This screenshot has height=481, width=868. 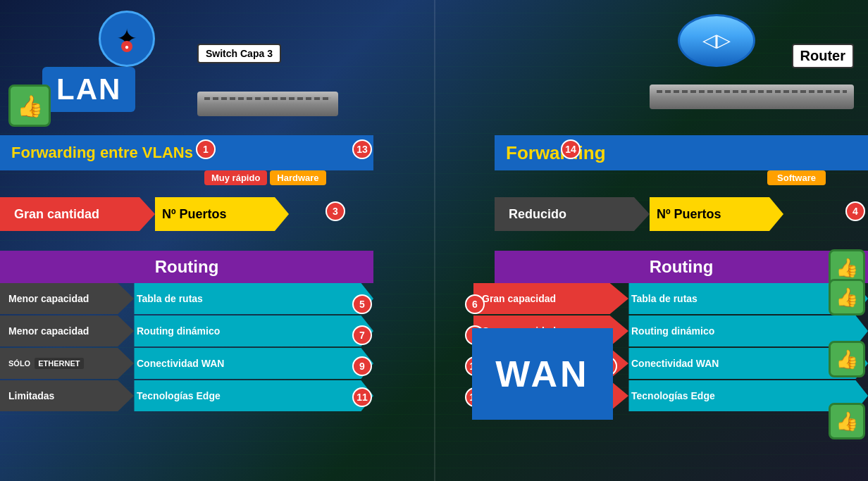 I want to click on row-value: Conectividad WAN, so click(x=250, y=363).